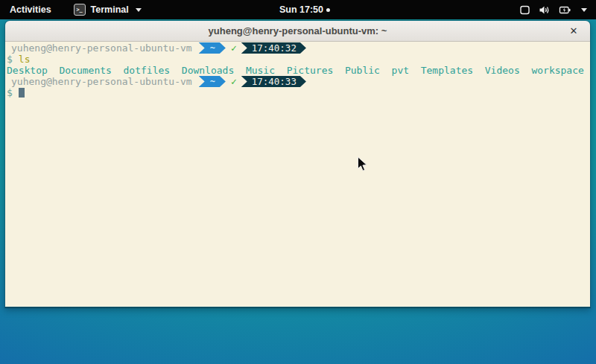 Image resolution: width=596 pixels, height=364 pixels. I want to click on prompt-time-segment: 17:40:32, so click(274, 48).